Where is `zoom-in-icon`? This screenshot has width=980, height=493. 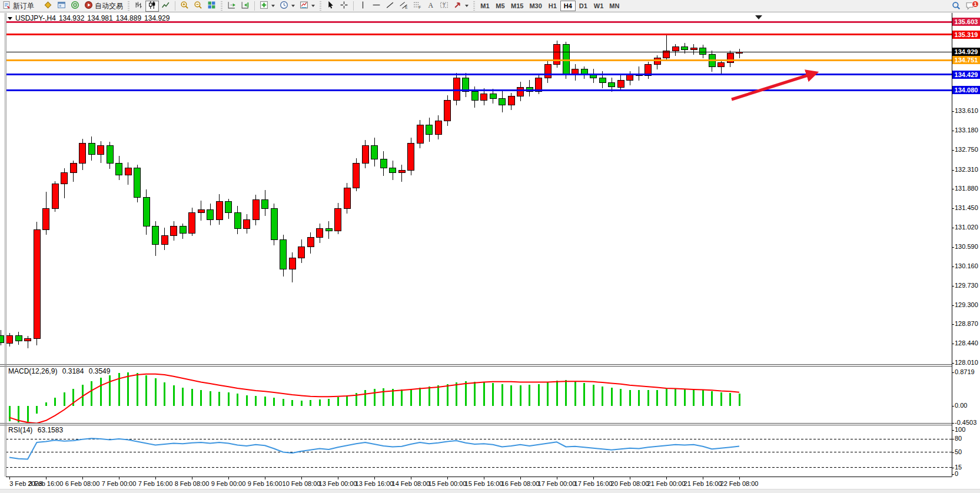
zoom-in-icon is located at coordinates (185, 6).